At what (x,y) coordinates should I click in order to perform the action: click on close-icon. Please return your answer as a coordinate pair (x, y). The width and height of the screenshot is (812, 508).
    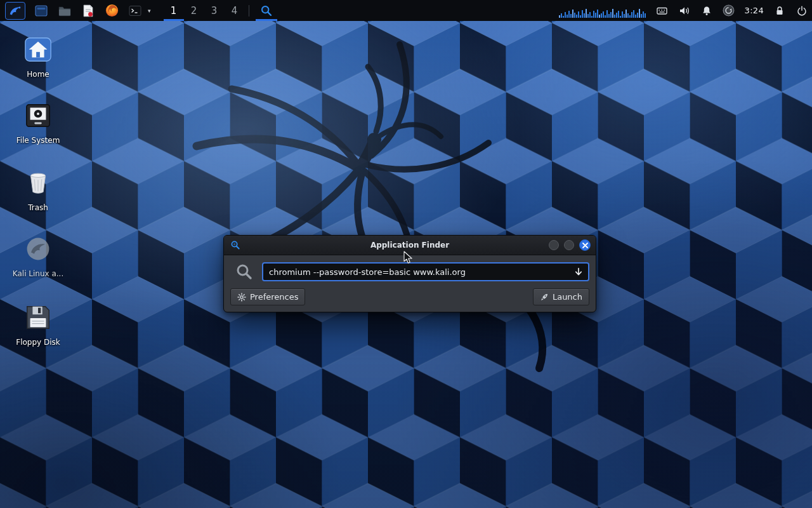
    Looking at the image, I should click on (585, 245).